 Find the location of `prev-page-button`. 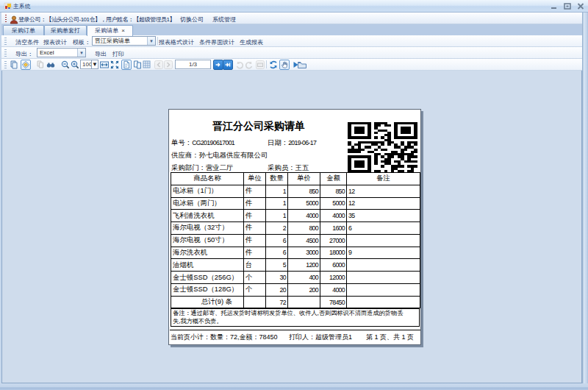

prev-page-button is located at coordinates (159, 65).